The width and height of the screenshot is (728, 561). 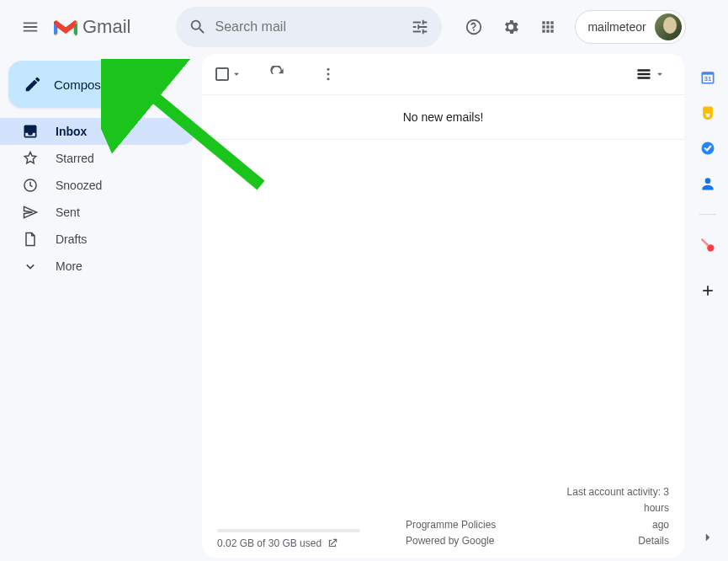 What do you see at coordinates (606, 500) in the screenshot?
I see `activity-text-1: Last account activity: 3 hours` at bounding box center [606, 500].